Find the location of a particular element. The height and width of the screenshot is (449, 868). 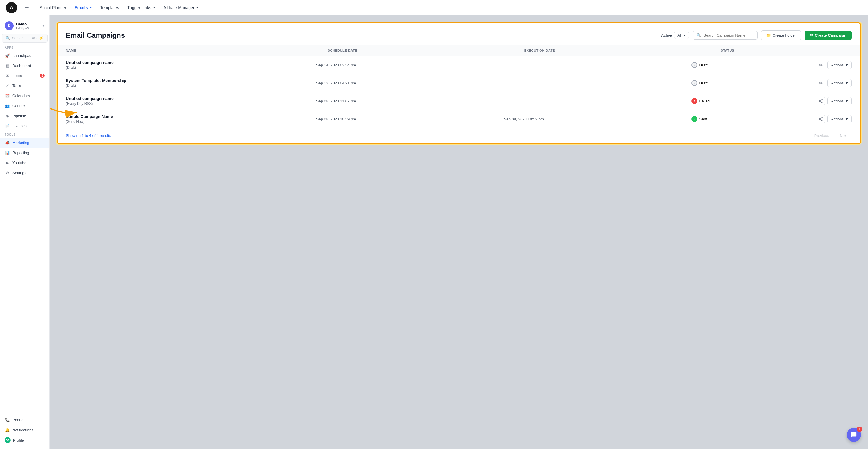

previous-button: Previous is located at coordinates (822, 136).